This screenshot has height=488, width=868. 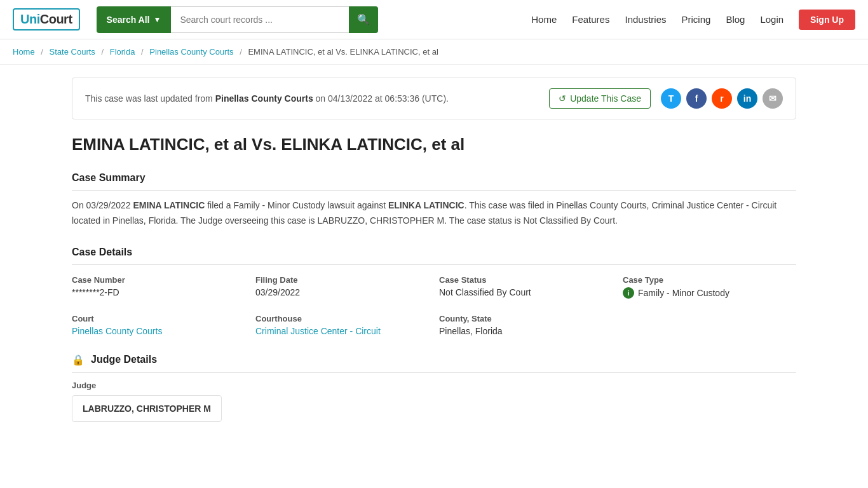 What do you see at coordinates (709, 280) in the screenshot?
I see `case-type-label: Case Type` at bounding box center [709, 280].